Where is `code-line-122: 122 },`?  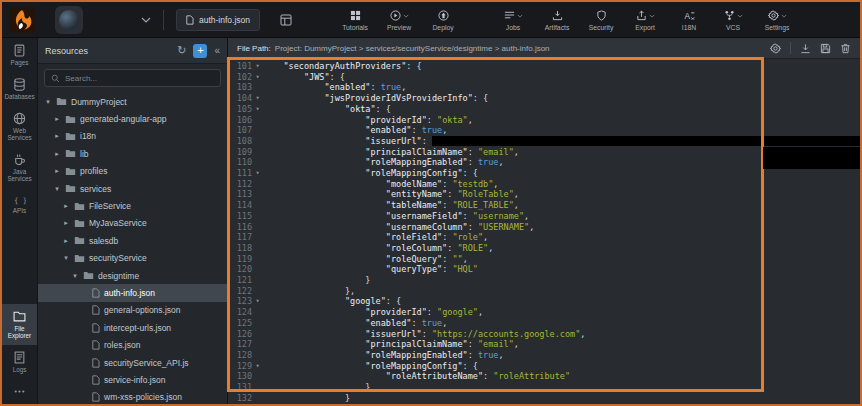
code-line-122: 122 }, is located at coordinates (544, 292).